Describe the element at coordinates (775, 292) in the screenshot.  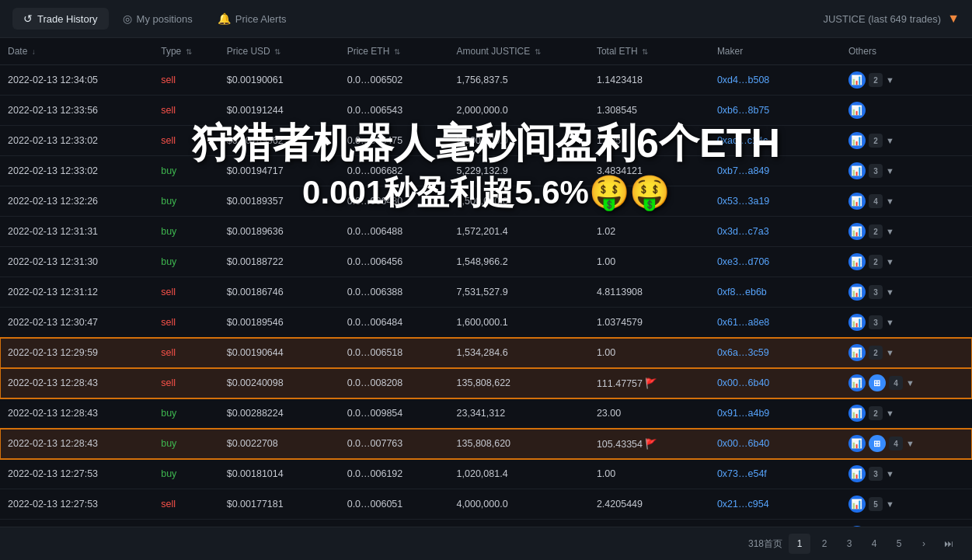
I see `cell-maker: 0xf8…eb6b` at that location.